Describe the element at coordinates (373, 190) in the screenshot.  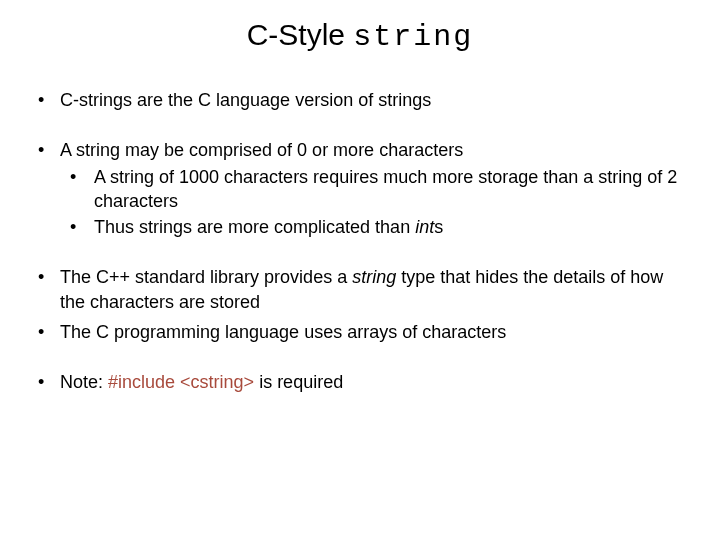
I see `list-item: A string of 1000 characters requires muc…` at that location.